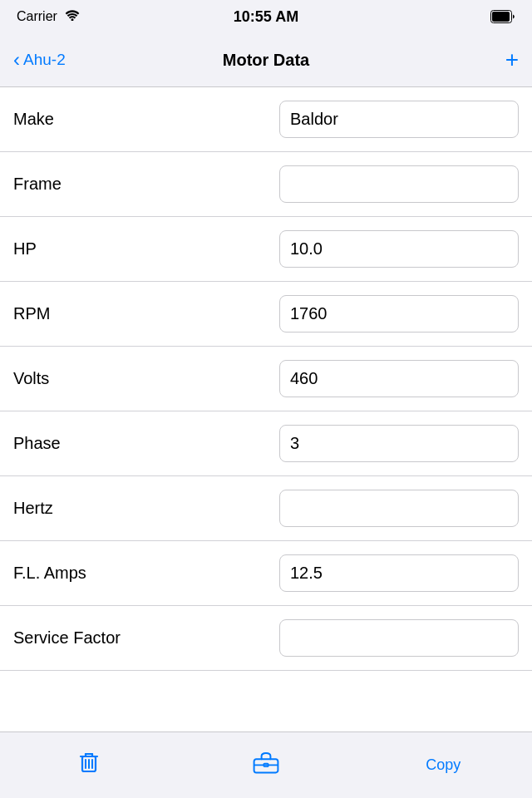 Image resolution: width=532 pixels, height=798 pixels. Describe the element at coordinates (89, 763) in the screenshot. I see `trash-icon` at that location.